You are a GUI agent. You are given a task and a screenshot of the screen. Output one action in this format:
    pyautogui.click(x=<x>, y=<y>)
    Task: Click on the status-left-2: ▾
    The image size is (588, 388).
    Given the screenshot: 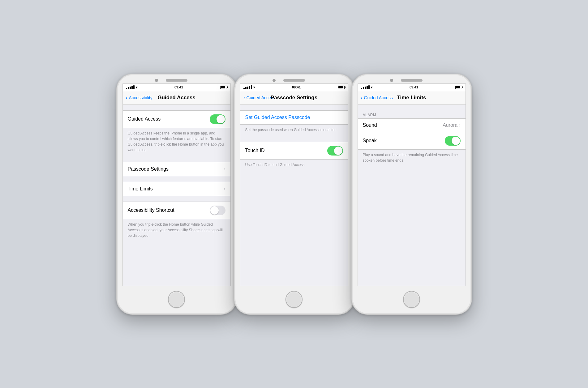 What is the action you would take?
    pyautogui.click(x=249, y=87)
    